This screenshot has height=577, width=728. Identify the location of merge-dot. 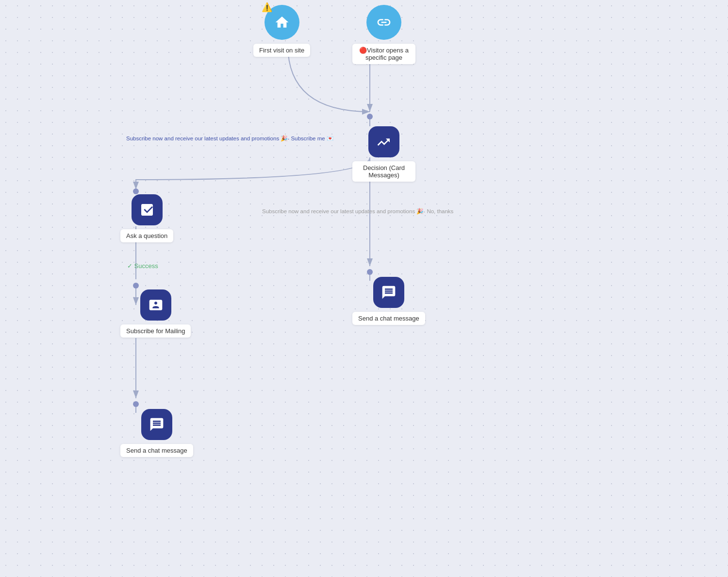
(370, 117).